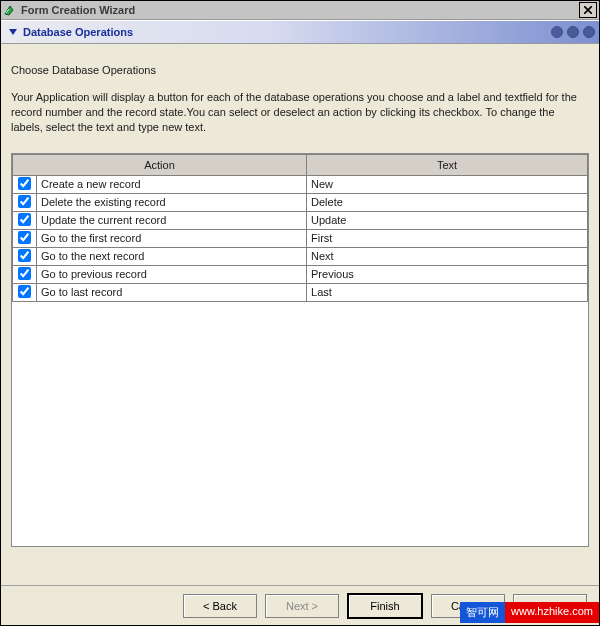  Describe the element at coordinates (300, 238) in the screenshot. I see `table-row: Go to the first recordFirst` at that location.